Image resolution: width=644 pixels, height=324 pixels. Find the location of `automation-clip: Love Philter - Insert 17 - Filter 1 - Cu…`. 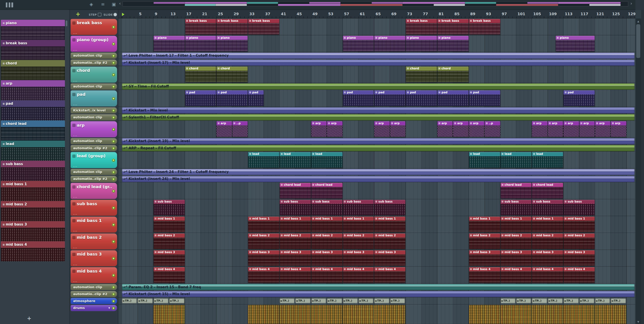

automation-clip: Love Philter - Insert 17 - Filter 1 - Cu… is located at coordinates (378, 56).